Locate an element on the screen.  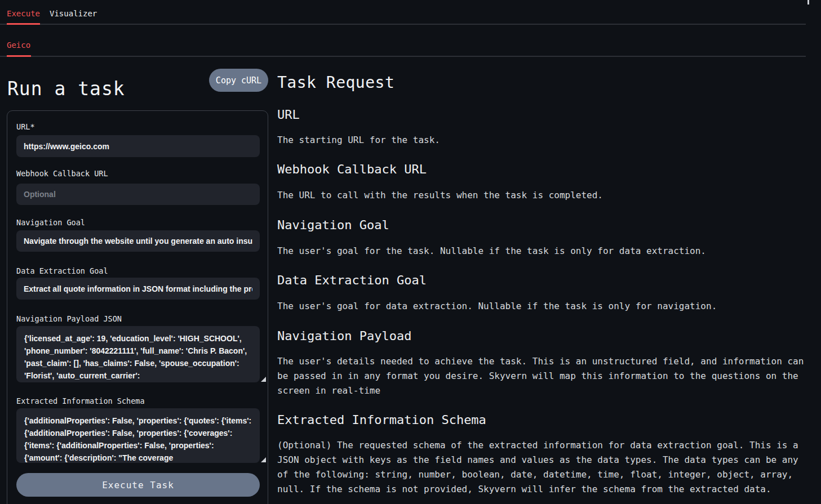
url-input is located at coordinates (138, 146).